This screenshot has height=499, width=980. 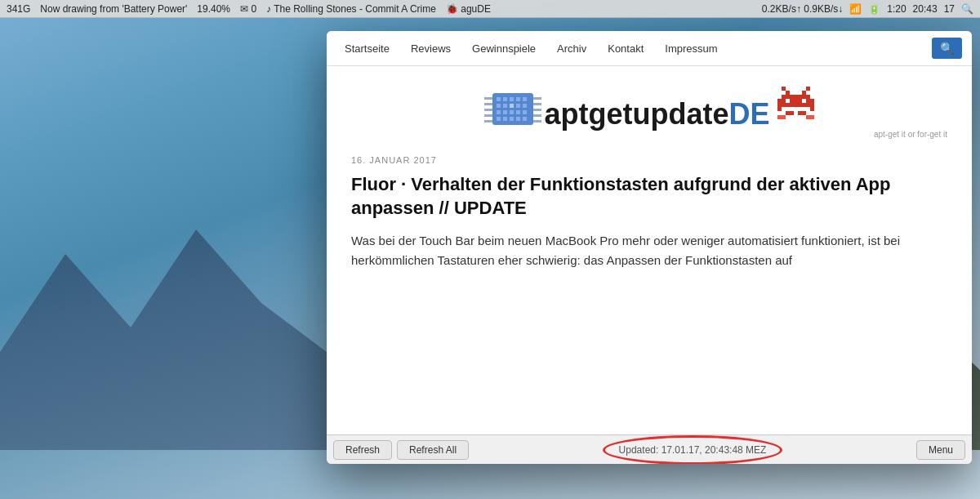 I want to click on nav-item-reviews: Reviews, so click(x=431, y=49).